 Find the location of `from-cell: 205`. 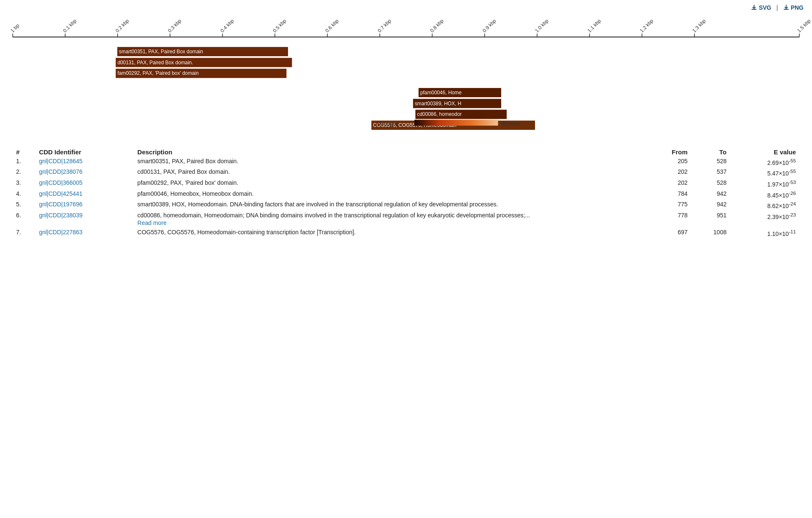

from-cell: 205 is located at coordinates (669, 162).